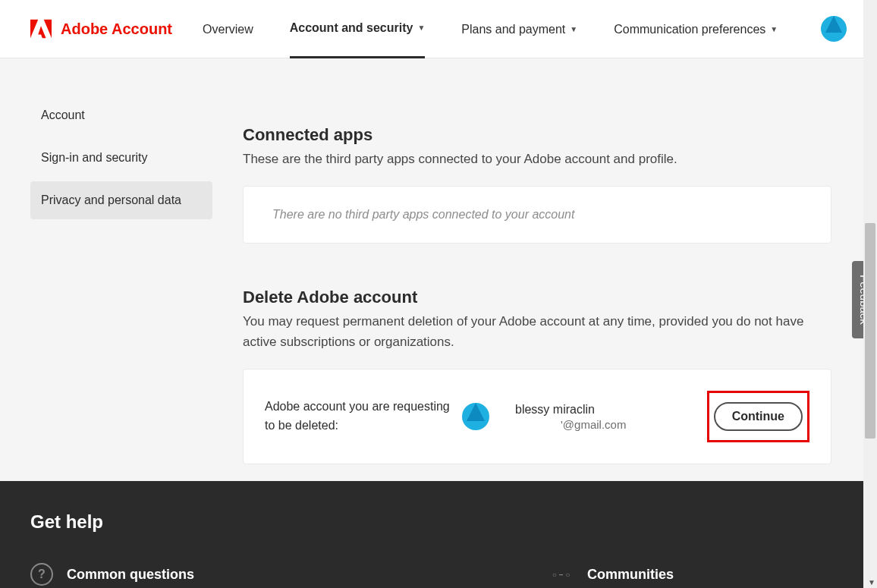 This screenshot has height=588, width=877. Describe the element at coordinates (537, 297) in the screenshot. I see `delete-account-title: Delete Adobe account` at that location.